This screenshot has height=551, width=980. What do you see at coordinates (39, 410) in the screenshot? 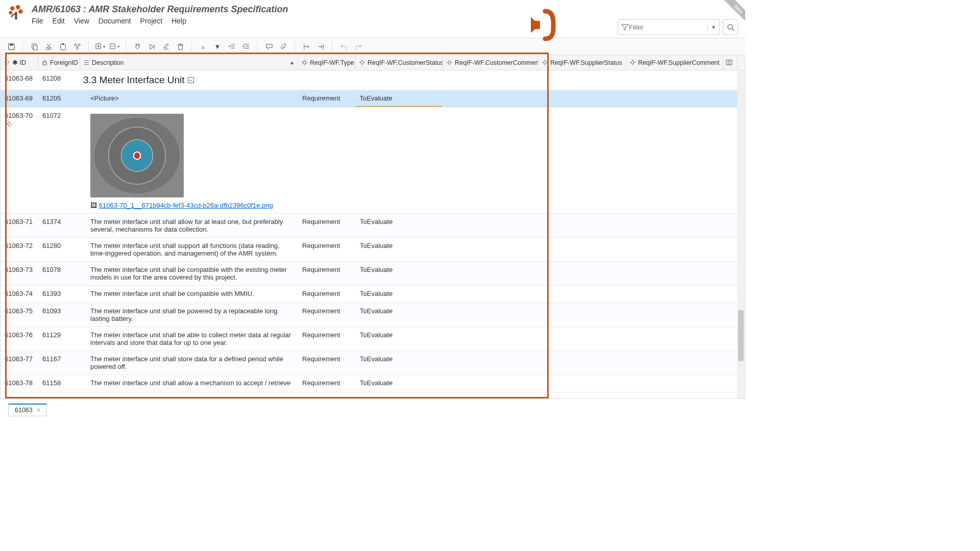
I see `close-tab-icon: ×` at bounding box center [39, 410].